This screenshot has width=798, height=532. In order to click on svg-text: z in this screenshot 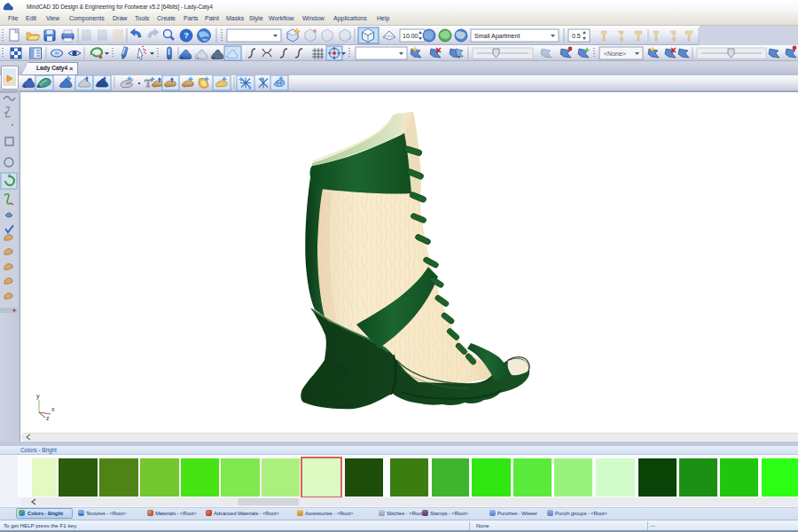, I will do `click(48, 419)`.